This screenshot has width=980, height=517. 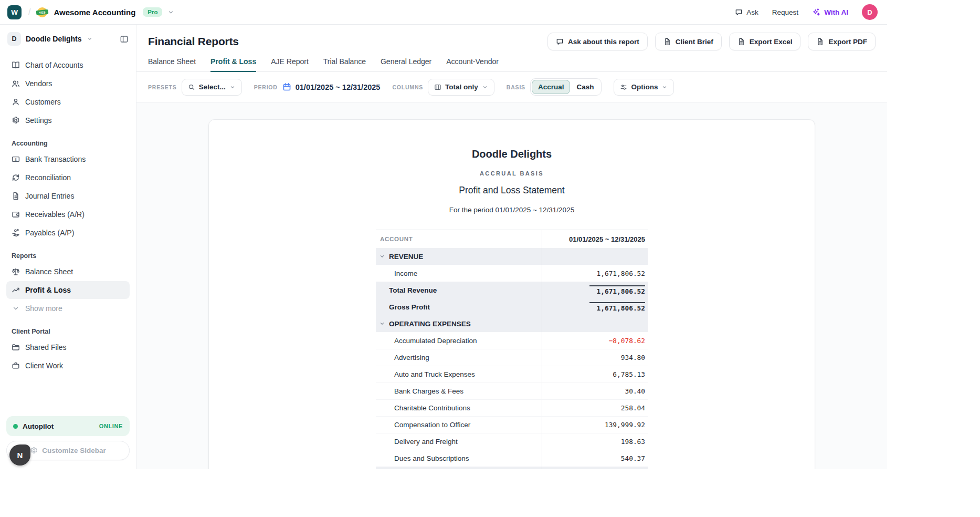 I want to click on sidebar-item-bank-transactions: $Bank Transactions, so click(x=68, y=159).